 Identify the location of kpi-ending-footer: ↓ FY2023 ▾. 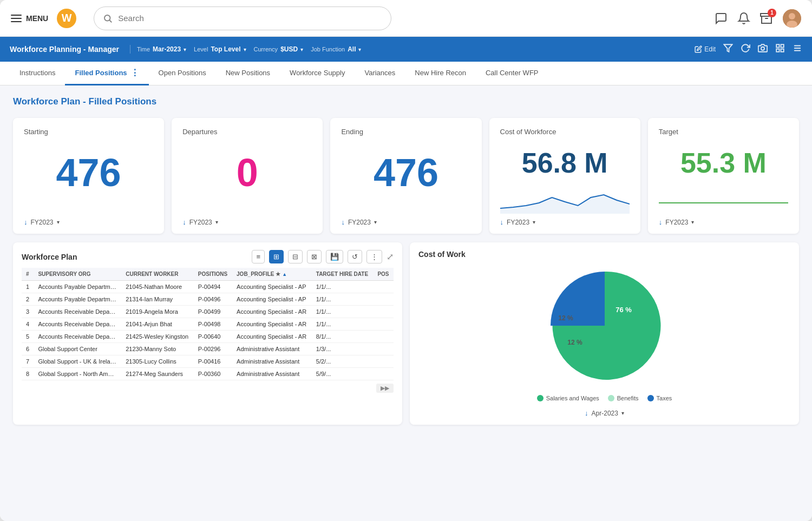
(406, 222).